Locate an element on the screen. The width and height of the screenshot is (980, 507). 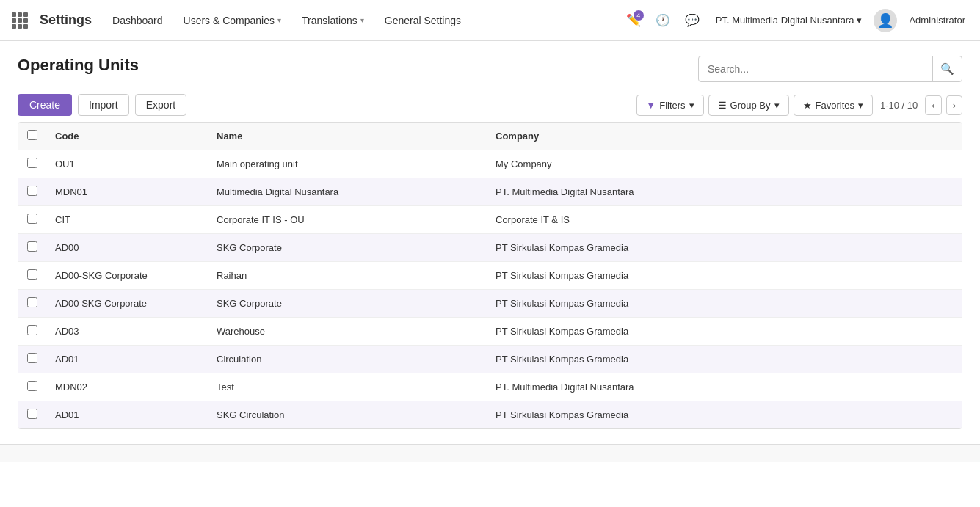
company-name: PT. Multimedia Digital Nusantara is located at coordinates (785, 21).